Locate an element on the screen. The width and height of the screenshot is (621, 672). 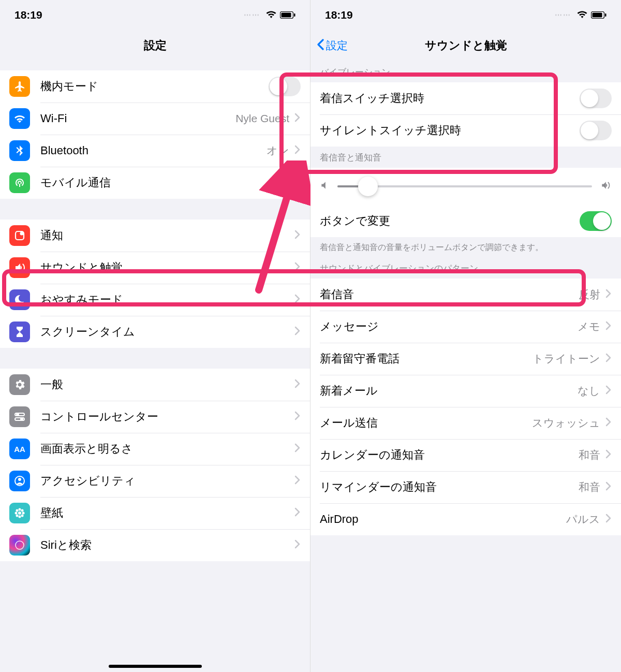
row-button-change: ボタンで変更 is located at coordinates (466, 221).